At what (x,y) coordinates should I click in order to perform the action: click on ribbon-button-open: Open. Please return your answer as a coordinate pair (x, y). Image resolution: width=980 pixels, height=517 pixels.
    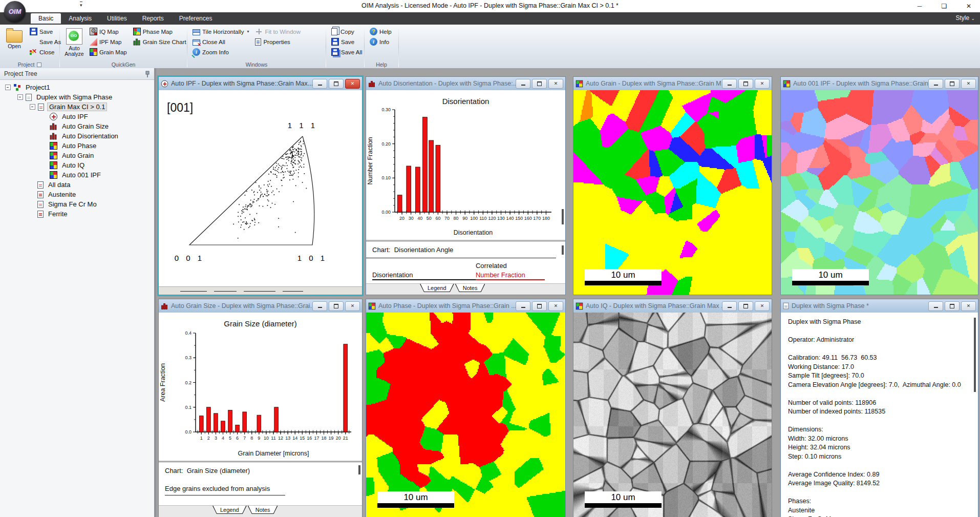
    Looking at the image, I should click on (14, 42).